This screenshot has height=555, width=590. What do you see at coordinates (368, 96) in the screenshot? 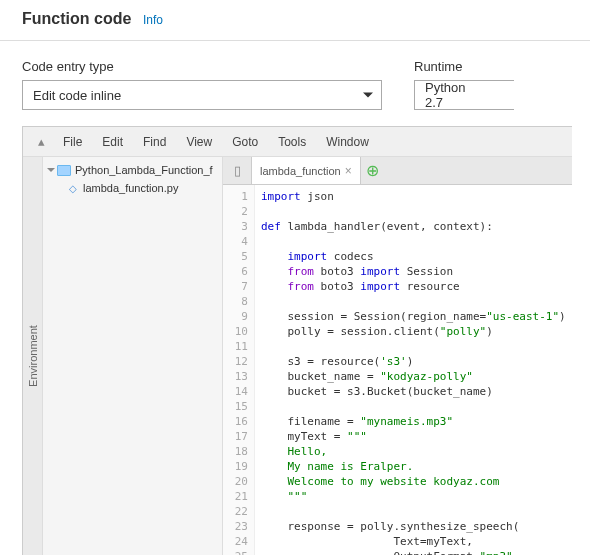
I see `chevron-down-icon` at bounding box center [368, 96].